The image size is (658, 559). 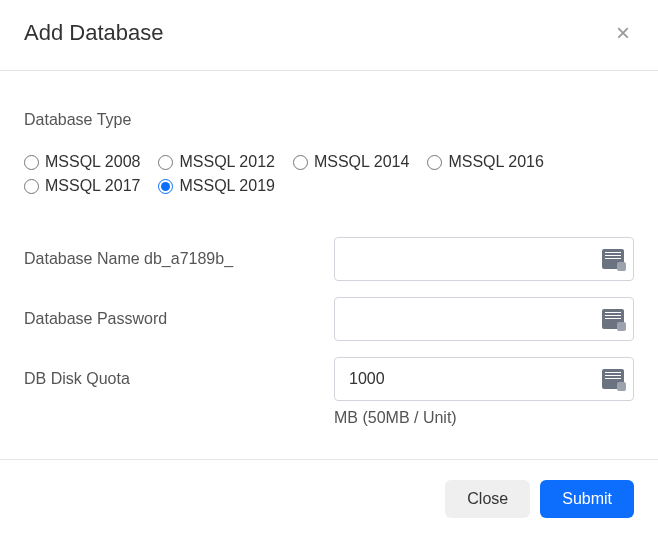 What do you see at coordinates (166, 162) in the screenshot?
I see `radio-input-mssql-2012` at bounding box center [166, 162].